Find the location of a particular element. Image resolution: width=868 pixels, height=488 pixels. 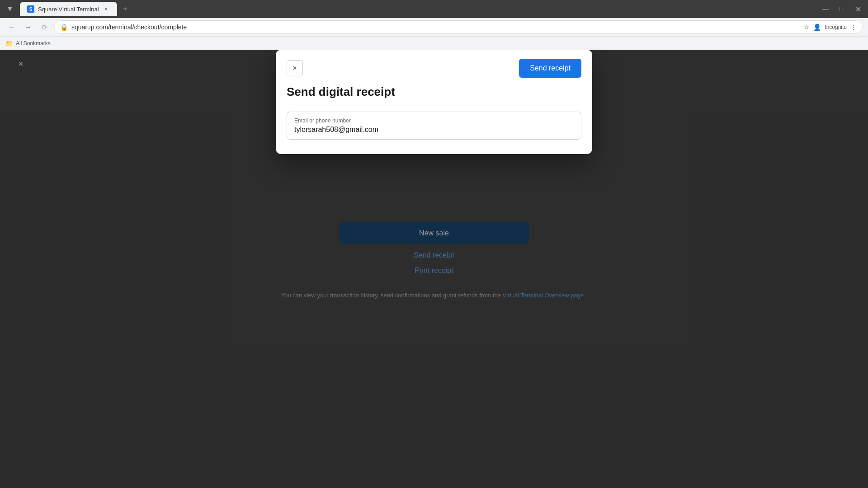

tab-bar: S Square Virtual Terminal ✕ + is located at coordinates (418, 9).